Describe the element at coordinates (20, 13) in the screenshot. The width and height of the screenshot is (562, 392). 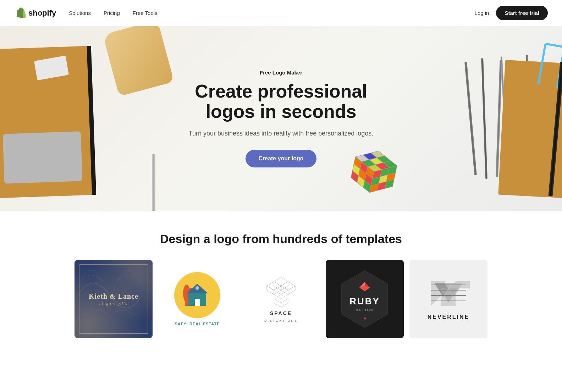
I see `shopify-icon` at that location.